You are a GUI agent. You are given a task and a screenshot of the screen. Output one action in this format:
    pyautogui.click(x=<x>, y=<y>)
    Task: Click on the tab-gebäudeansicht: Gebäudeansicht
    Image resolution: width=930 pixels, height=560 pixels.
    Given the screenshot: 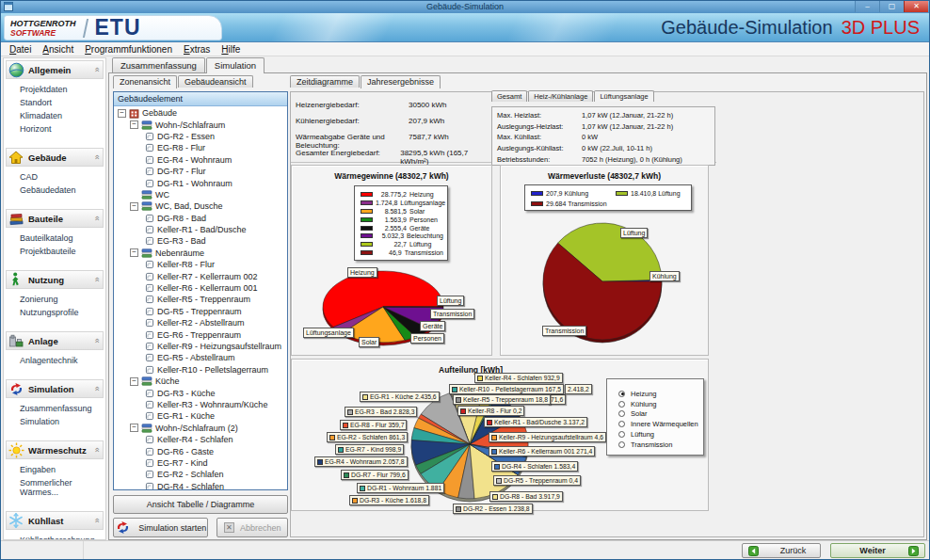 What is the action you would take?
    pyautogui.click(x=216, y=81)
    